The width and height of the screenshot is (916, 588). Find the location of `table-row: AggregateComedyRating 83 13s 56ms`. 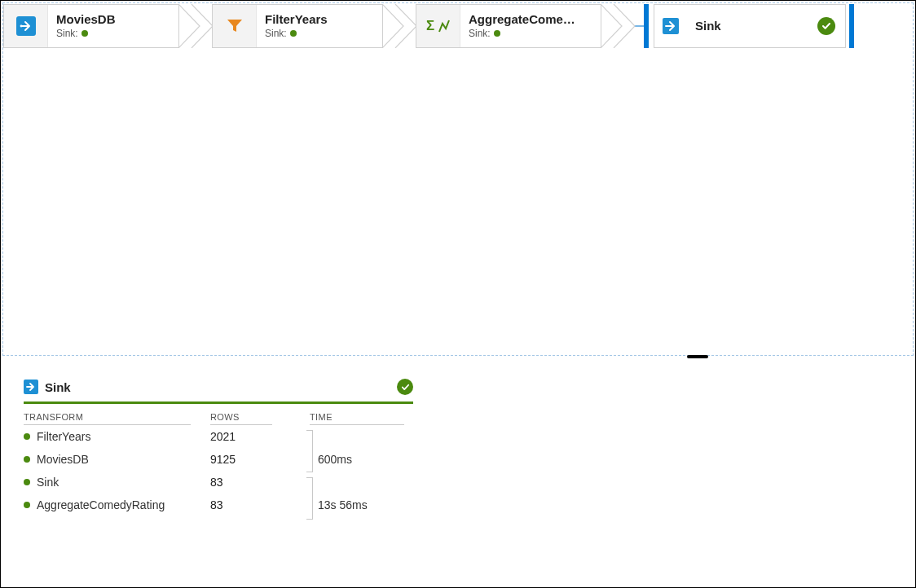

table-row: AggregateComedyRating 83 13s 56ms is located at coordinates (219, 505).